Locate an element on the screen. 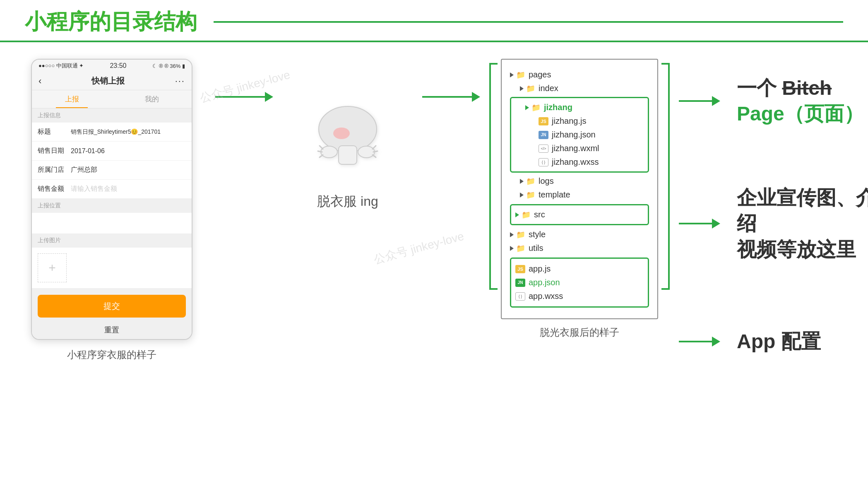 The width and height of the screenshot is (868, 491). arrow-to-src is located at coordinates (700, 224).